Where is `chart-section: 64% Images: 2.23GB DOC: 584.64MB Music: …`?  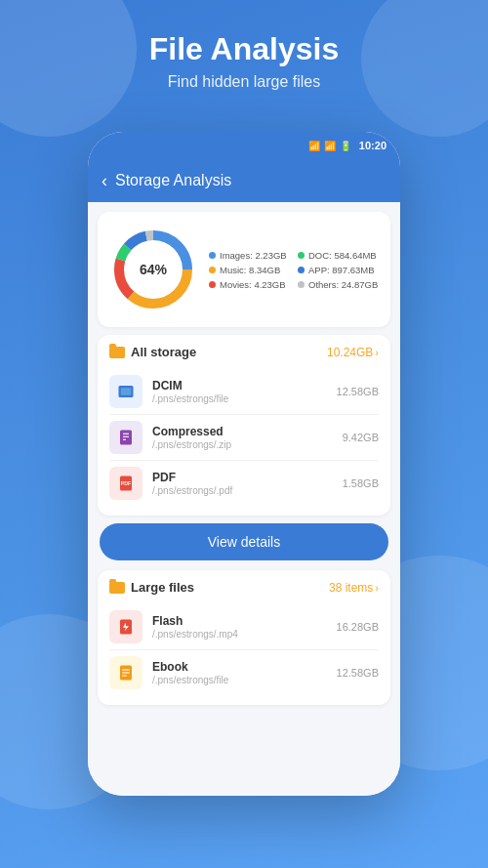 chart-section: 64% Images: 2.23GB DOC: 584.64MB Music: … is located at coordinates (244, 269).